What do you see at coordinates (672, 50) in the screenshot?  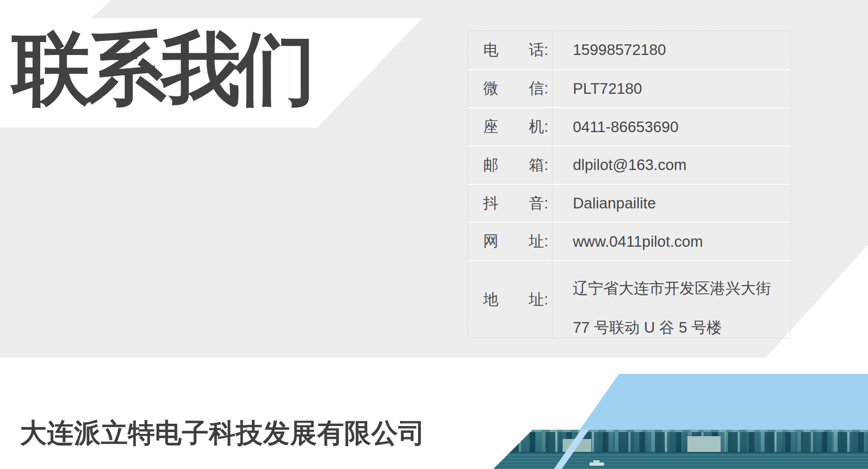 I see `phone-value: 15998572180` at bounding box center [672, 50].